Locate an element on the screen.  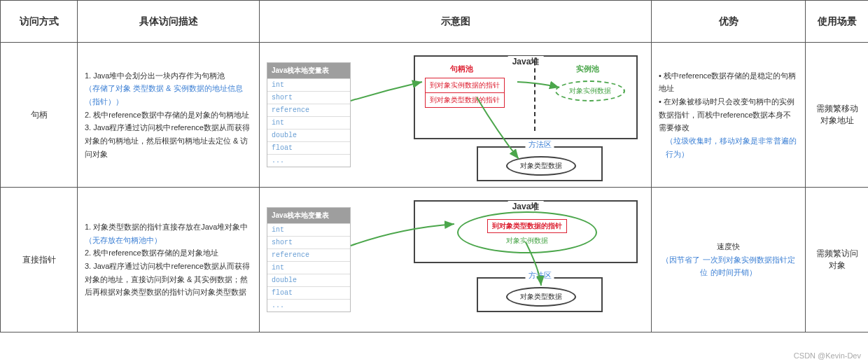
handle-ptr-type: 到对象类型数据的指针 is located at coordinates (465, 99).